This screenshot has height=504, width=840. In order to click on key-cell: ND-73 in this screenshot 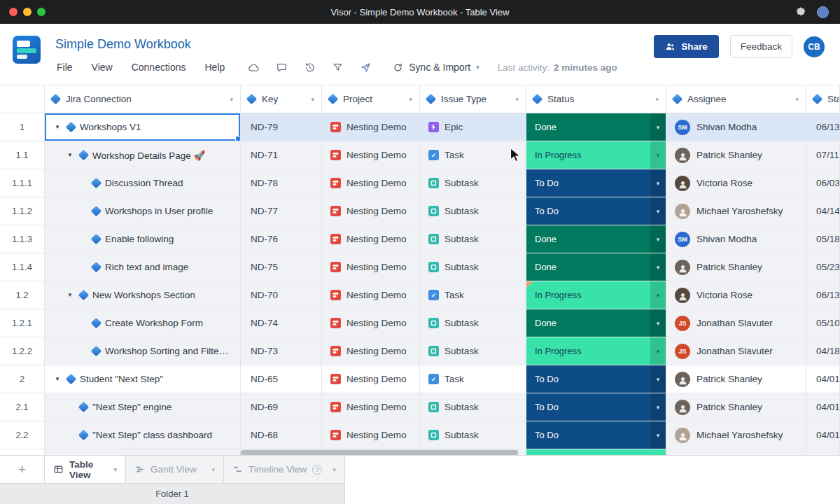, I will do `click(281, 351)`.